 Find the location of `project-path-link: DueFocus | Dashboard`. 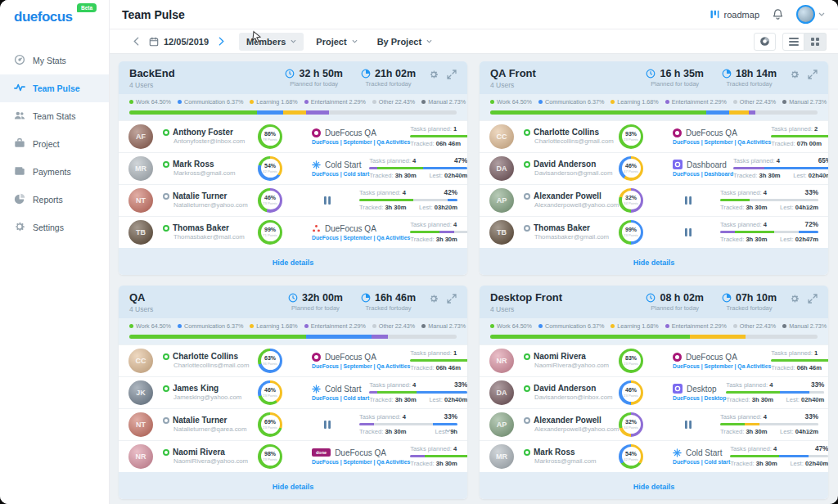

project-path-link: DueFocus | Dashboard is located at coordinates (703, 173).